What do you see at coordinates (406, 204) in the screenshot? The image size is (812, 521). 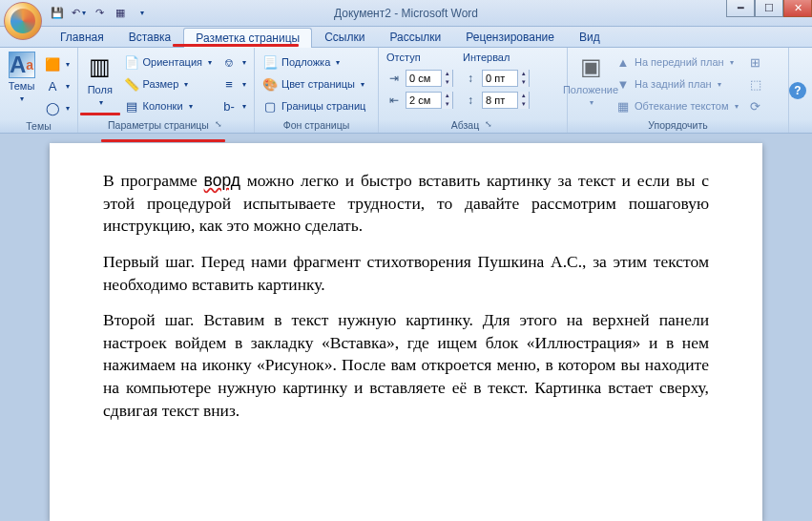 I see `paragraph-1: В программе ворд можно легко и быстро вс…` at bounding box center [406, 204].